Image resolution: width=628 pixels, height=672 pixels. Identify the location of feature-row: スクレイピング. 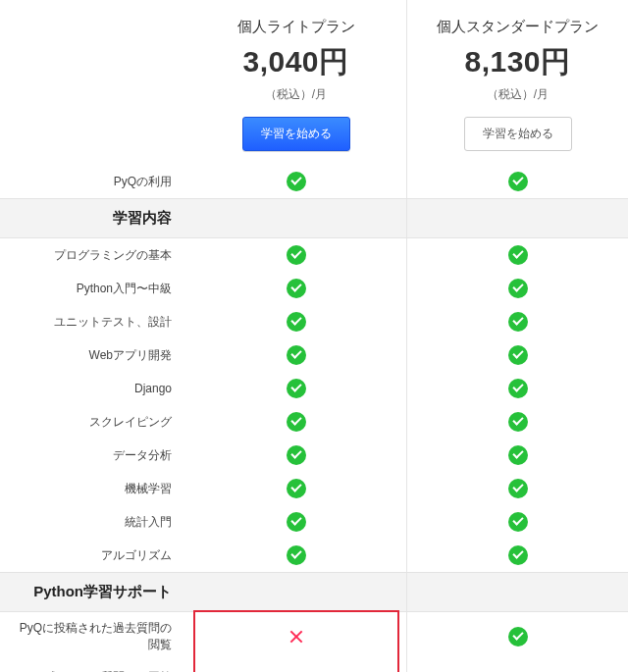
(314, 422).